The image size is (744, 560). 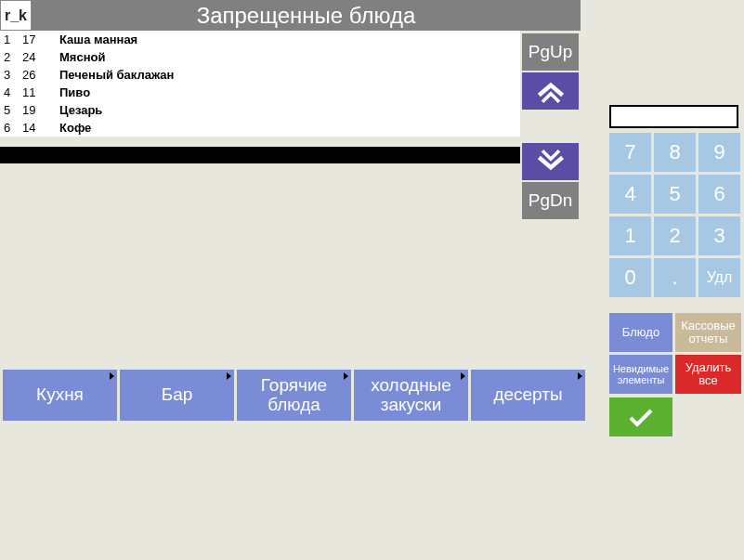 What do you see at coordinates (641, 417) in the screenshot?
I see `check-icon` at bounding box center [641, 417].